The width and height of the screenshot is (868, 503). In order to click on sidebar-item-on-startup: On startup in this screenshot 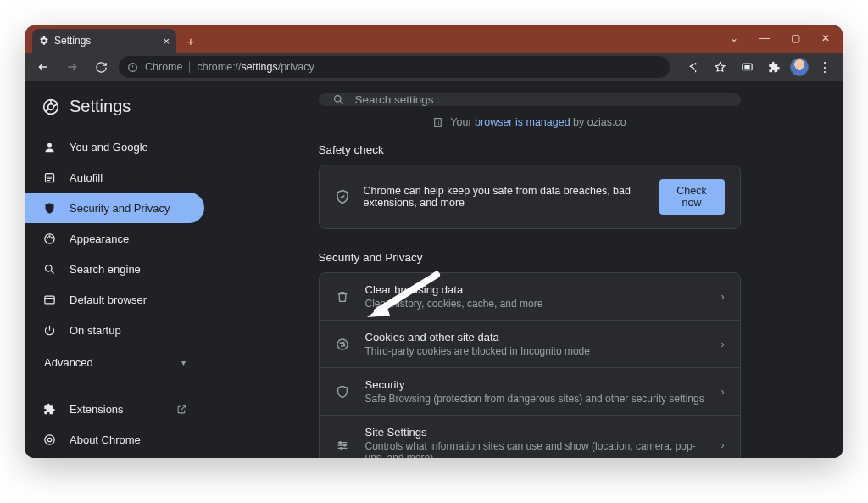, I will do `click(115, 330)`.